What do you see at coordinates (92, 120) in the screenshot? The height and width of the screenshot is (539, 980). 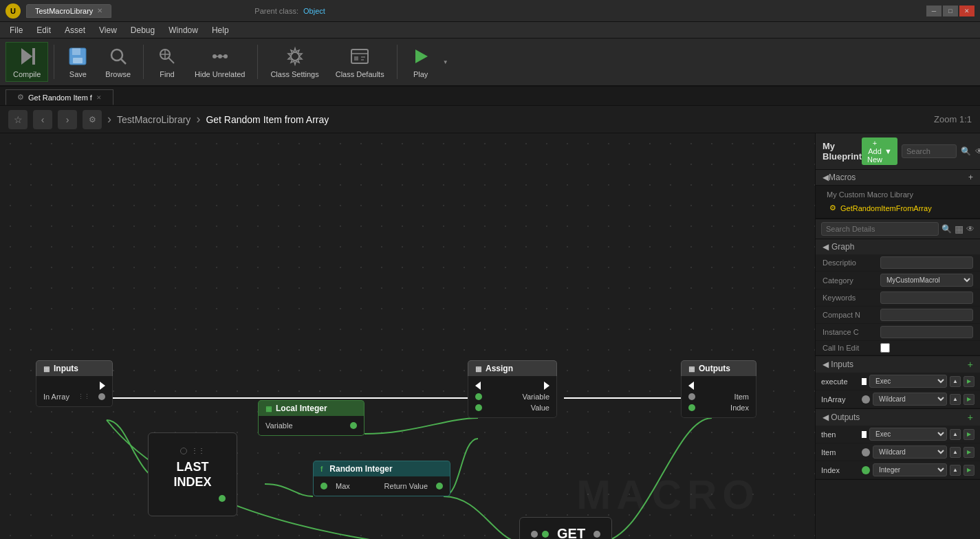 I see `settings-button: ⚙` at bounding box center [92, 120].